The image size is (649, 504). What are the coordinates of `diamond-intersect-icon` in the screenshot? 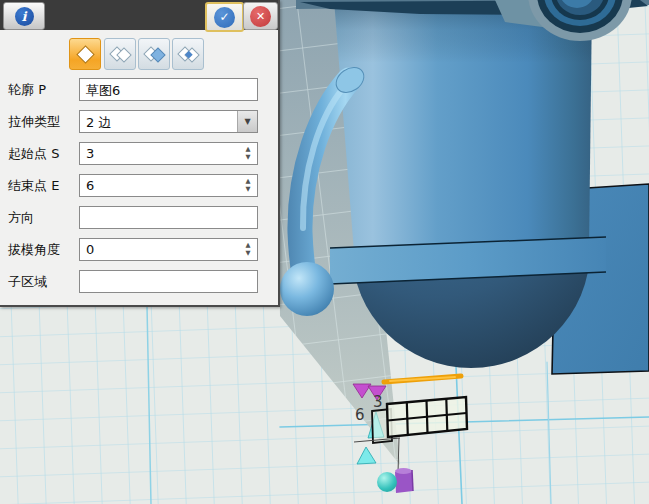 It's located at (188, 54).